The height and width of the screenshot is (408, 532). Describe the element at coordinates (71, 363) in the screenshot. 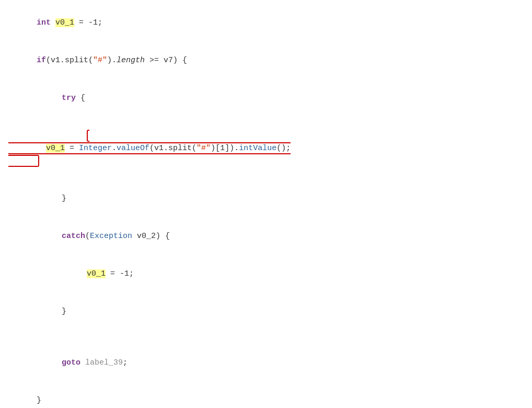

I see `keyword-goto: goto` at that location.